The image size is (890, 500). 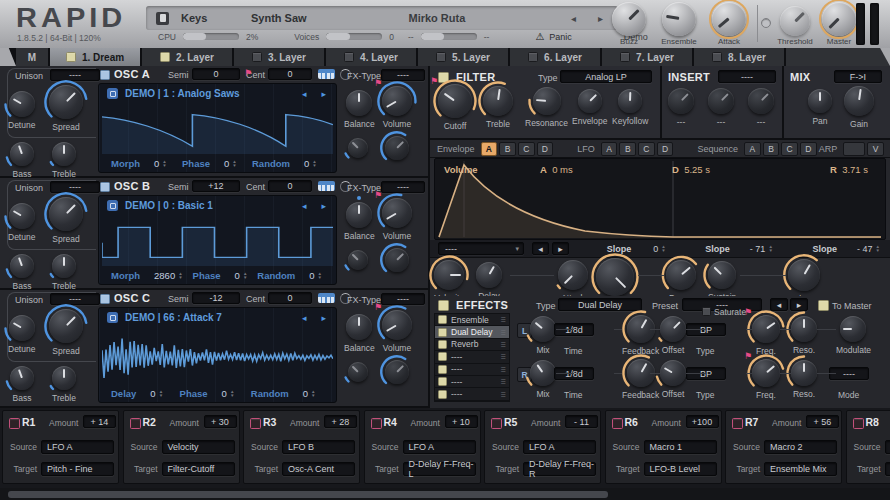 I want to click on level-knob, so click(x=615, y=277).